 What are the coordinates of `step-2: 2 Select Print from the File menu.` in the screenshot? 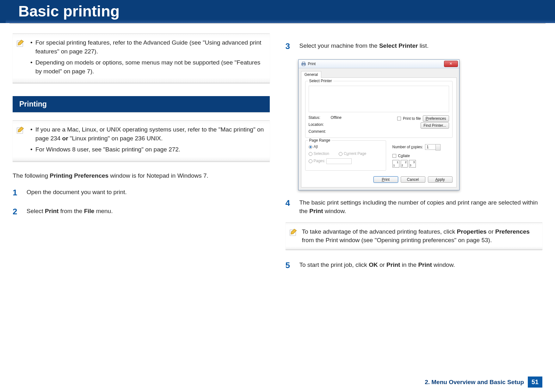 It's located at (141, 212).